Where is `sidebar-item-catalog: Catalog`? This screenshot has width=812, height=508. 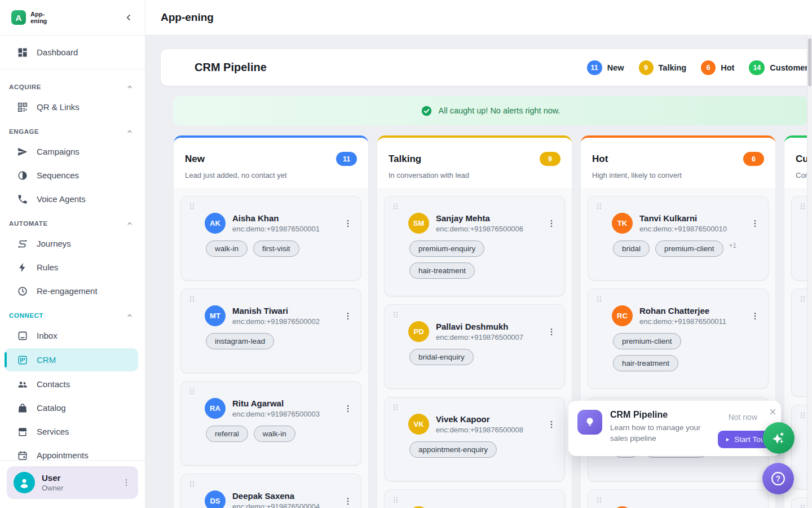
sidebar-item-catalog: Catalog is located at coordinates (72, 408).